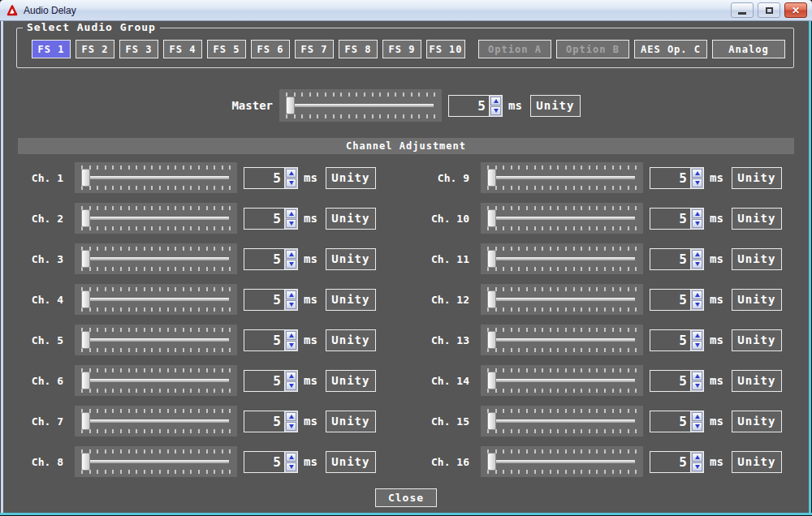  What do you see at coordinates (227, 49) in the screenshot?
I see `audio-group-button: FS 5` at bounding box center [227, 49].